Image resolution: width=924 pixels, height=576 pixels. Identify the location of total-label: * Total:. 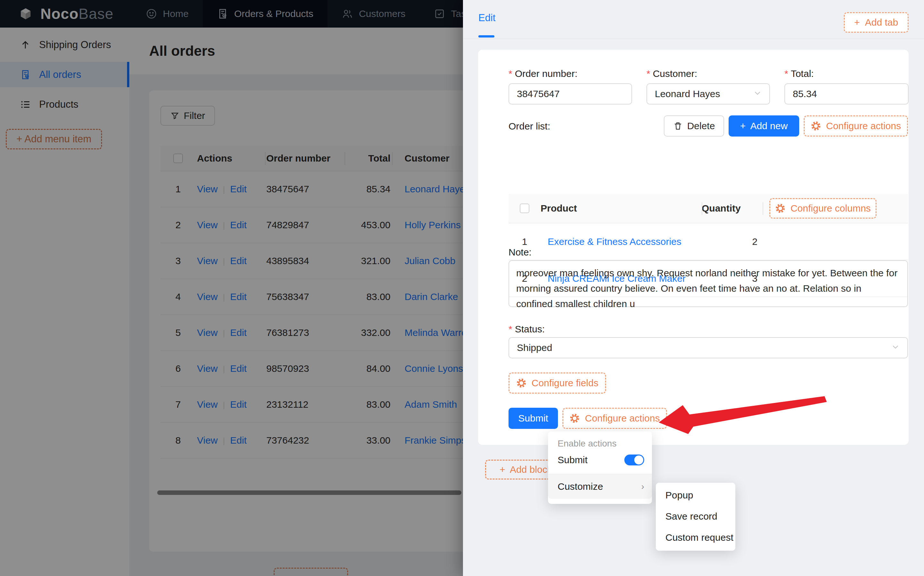
(799, 74).